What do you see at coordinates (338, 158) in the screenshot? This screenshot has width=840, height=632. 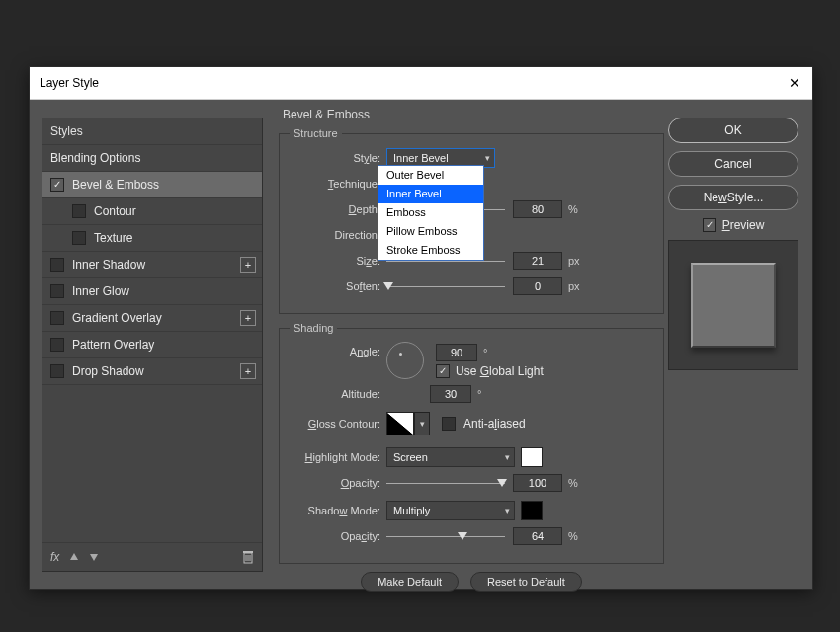 I see `style-label: Style:` at bounding box center [338, 158].